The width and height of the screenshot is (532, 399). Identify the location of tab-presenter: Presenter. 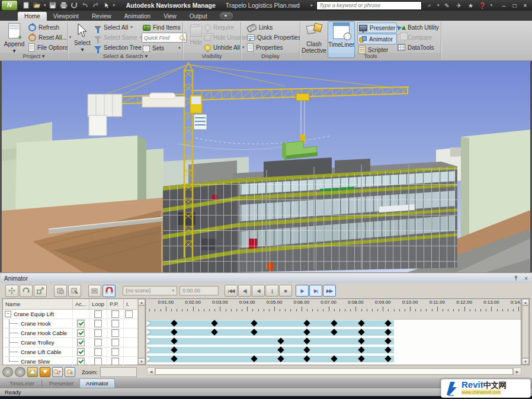
(62, 384).